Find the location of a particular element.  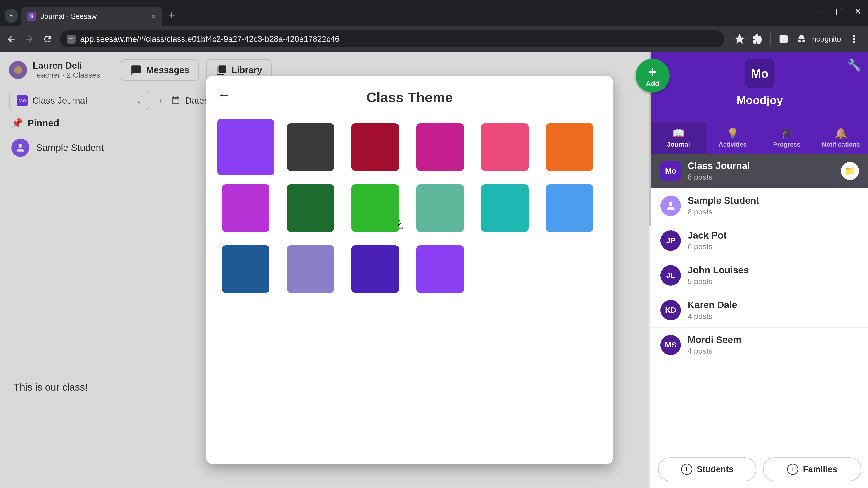

list-avatar: JL is located at coordinates (671, 275).